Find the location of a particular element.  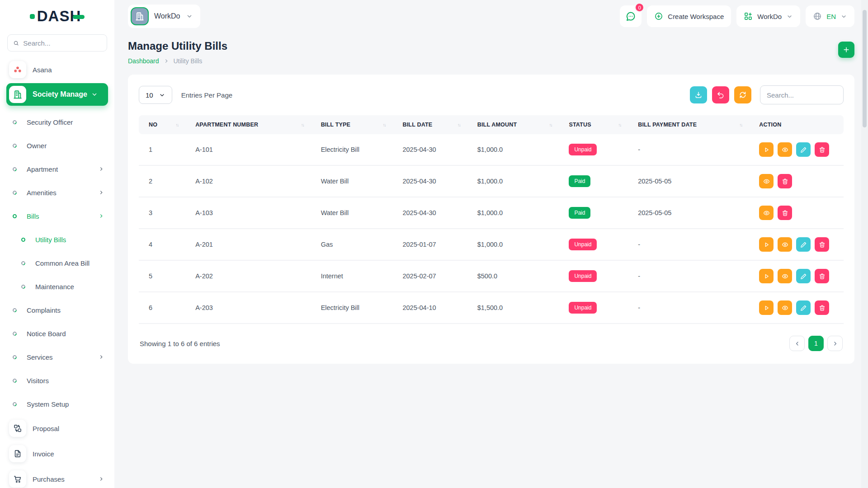

sidebar-search-input is located at coordinates (62, 43).